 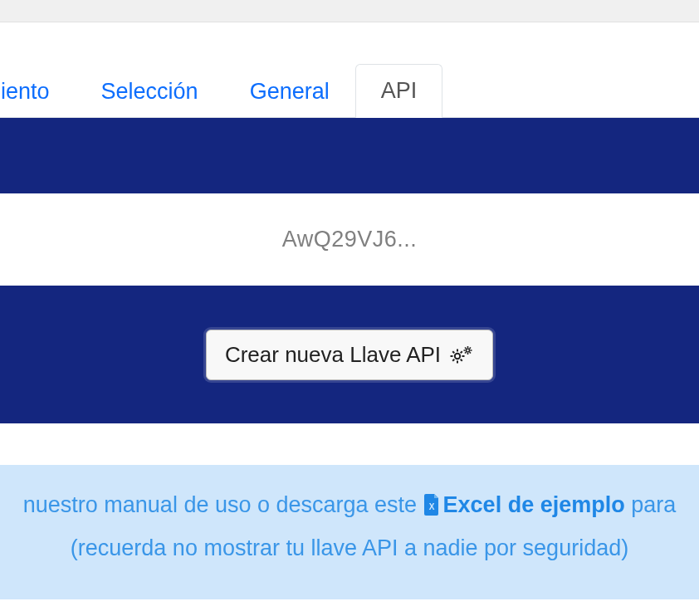 What do you see at coordinates (399, 91) in the screenshot?
I see `tab-api: API` at bounding box center [399, 91].